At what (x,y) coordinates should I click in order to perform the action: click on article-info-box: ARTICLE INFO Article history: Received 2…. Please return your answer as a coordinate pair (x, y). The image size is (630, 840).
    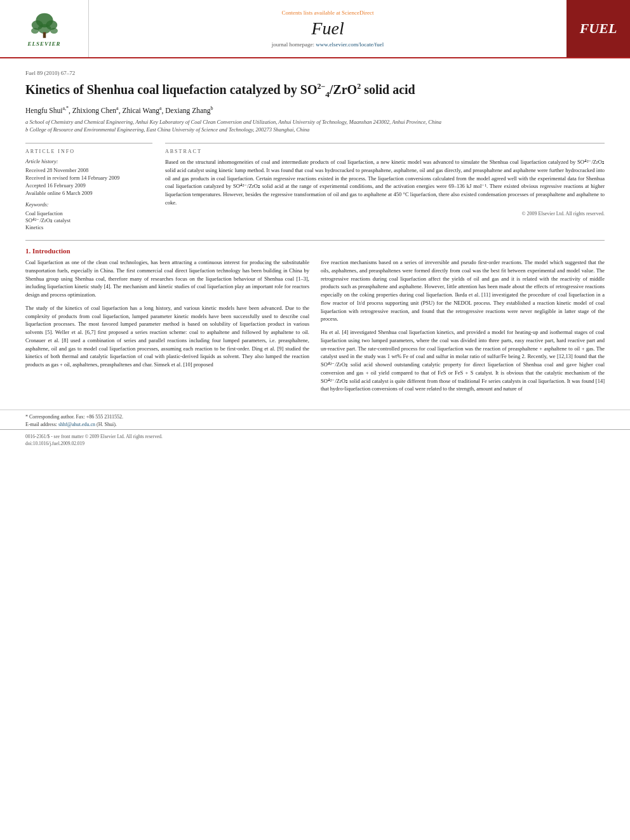
    Looking at the image, I should click on (89, 187).